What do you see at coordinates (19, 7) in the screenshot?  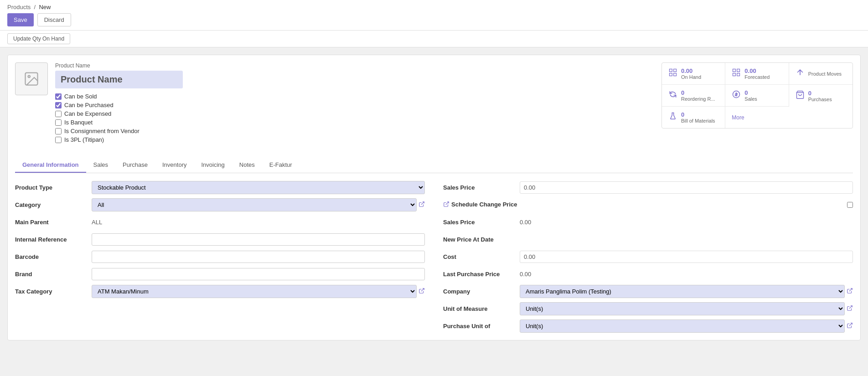 I see `breadcrumb-parent: Products` at bounding box center [19, 7].